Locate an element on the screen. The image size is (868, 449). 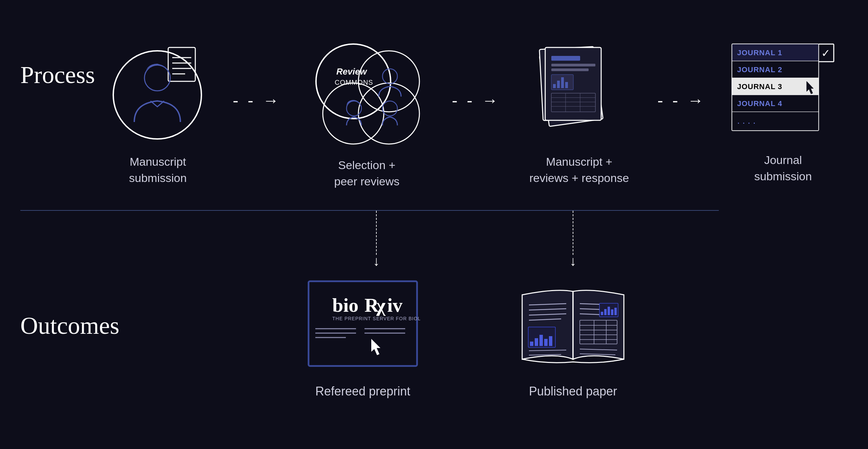
step-label-submission: Manuscriptsubmission is located at coordinates (158, 170).